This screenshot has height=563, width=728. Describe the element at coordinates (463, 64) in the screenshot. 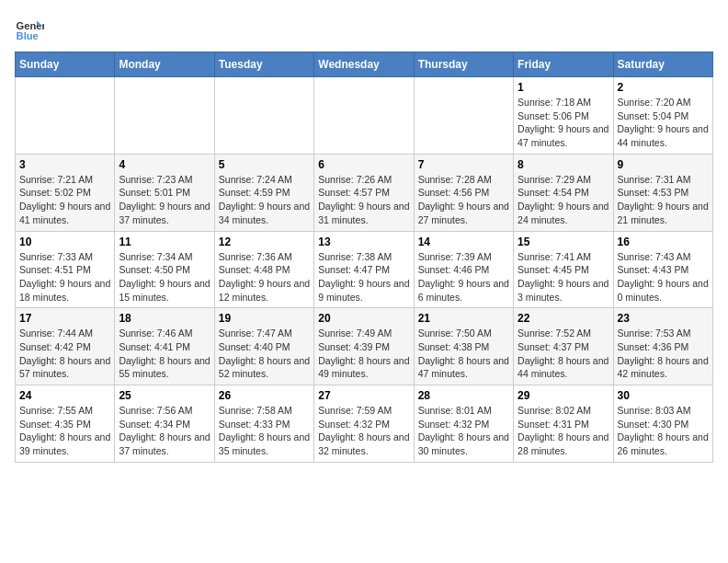

I see `day-header-thursday: Thursday` at that location.